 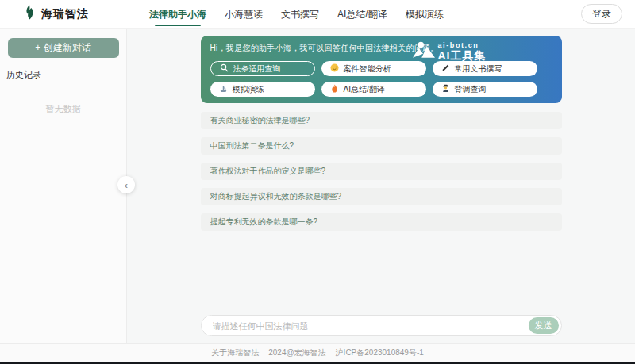 I want to click on suggested-question: 对商标提起异议和无效的条款是哪些?, so click(x=381, y=197).